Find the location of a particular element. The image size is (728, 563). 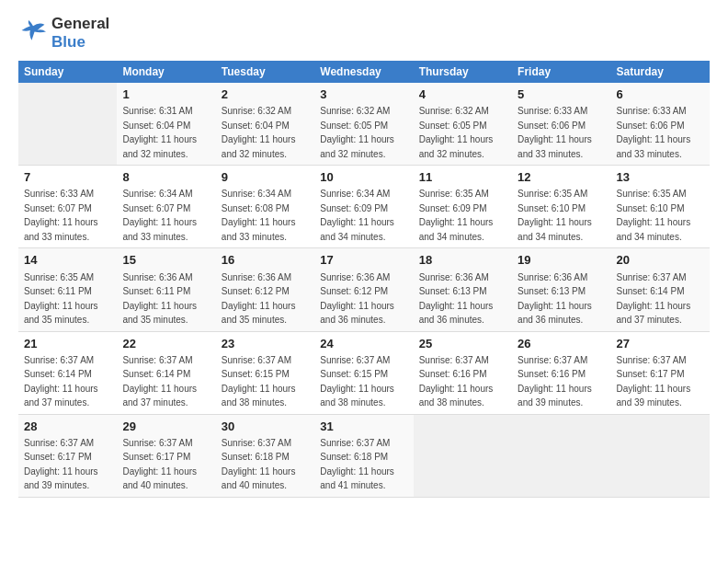

calendar-cell: 17 Sunrise: 6:36 AMSunset: 6:12 PMDaylig… is located at coordinates (364, 290).